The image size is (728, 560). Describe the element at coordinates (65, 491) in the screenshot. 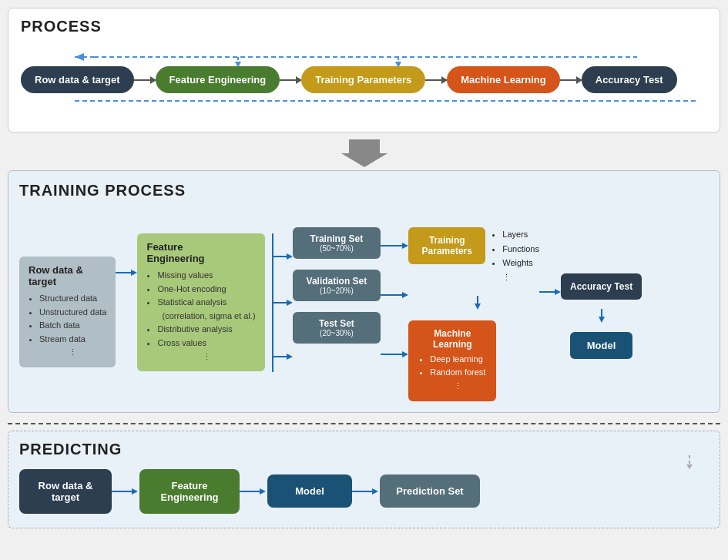

I see `pred-row-data: Row data &target` at that location.